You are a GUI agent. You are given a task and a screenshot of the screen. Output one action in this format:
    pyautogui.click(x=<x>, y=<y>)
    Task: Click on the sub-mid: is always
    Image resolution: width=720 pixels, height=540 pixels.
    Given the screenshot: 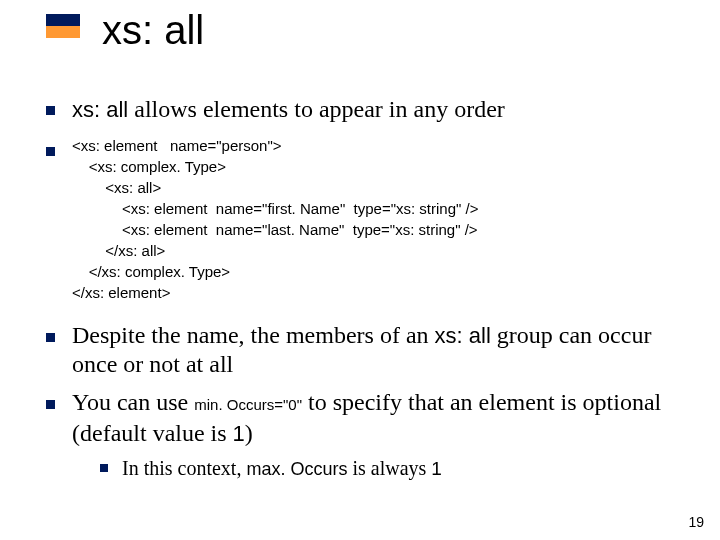 What is the action you would take?
    pyautogui.click(x=389, y=468)
    